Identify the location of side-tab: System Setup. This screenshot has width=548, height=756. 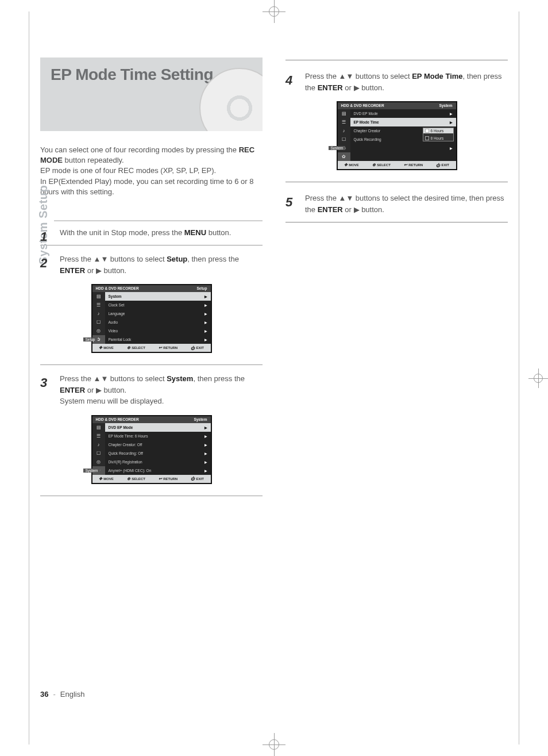
(44, 225).